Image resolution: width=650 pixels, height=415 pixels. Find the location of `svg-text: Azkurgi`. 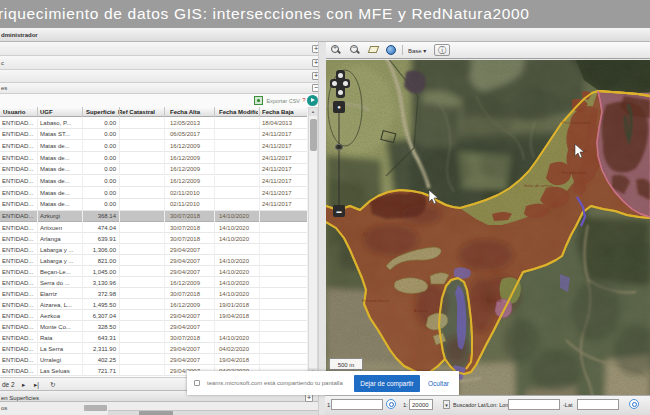

svg-text: Azkurgi is located at coordinates (421, 310).